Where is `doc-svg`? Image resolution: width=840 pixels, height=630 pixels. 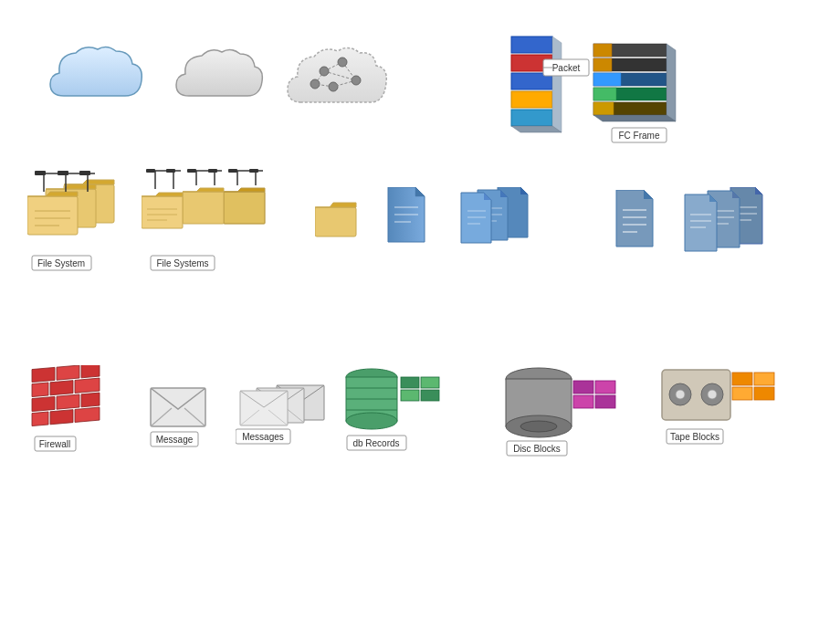
doc-svg is located at coordinates (635, 219).